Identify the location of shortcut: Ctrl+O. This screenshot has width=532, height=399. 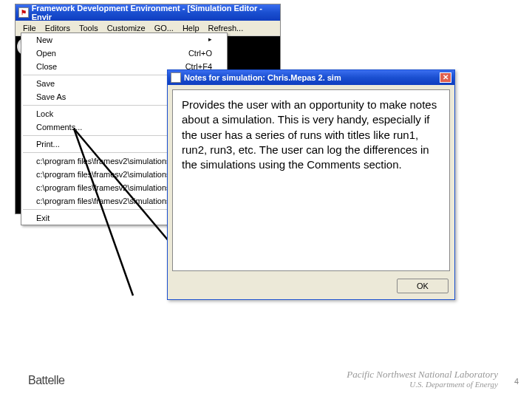
(200, 53).